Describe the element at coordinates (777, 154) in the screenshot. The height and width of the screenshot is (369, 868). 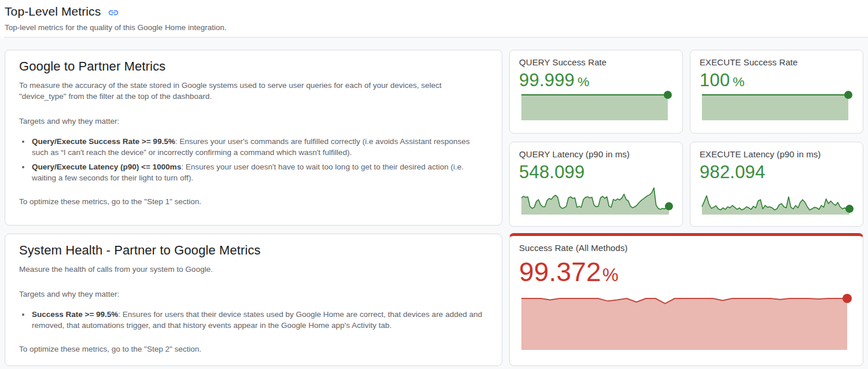
I see `metric-title: EXECUTE Latency (p90 in ms)` at that location.